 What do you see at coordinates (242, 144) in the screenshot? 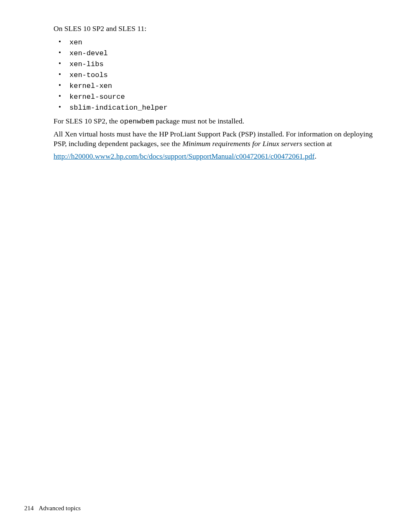
I see `italic-reference: Minimum requirements for Linux servers` at bounding box center [242, 144].